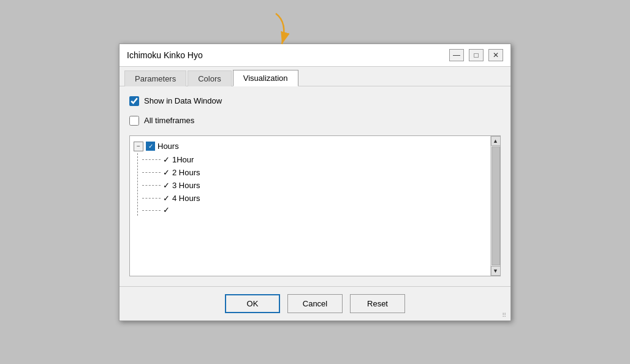 Image resolution: width=630 pixels, height=364 pixels. I want to click on tree-node-hours: − ✓ Hours, so click(310, 146).